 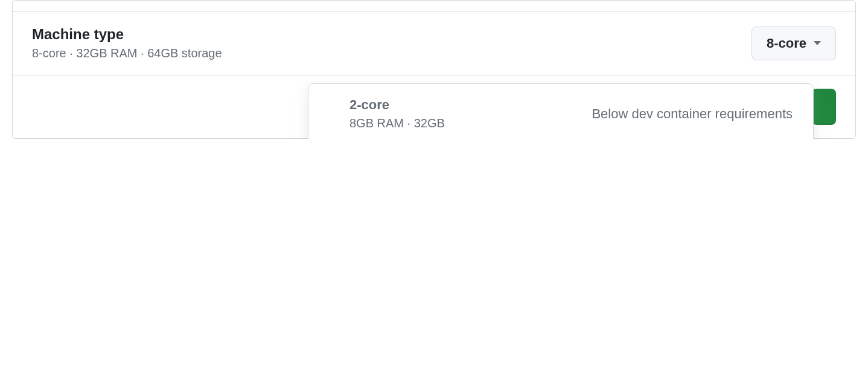 What do you see at coordinates (471, 113) in the screenshot?
I see `option-main: 2-core 8GB RAM · 32GB` at bounding box center [471, 113].